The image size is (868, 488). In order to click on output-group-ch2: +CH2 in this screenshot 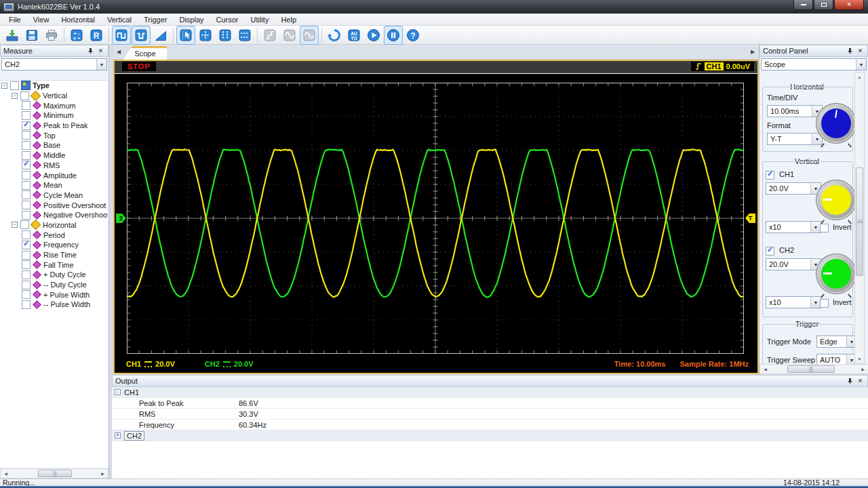, I will do `click(490, 436)`.